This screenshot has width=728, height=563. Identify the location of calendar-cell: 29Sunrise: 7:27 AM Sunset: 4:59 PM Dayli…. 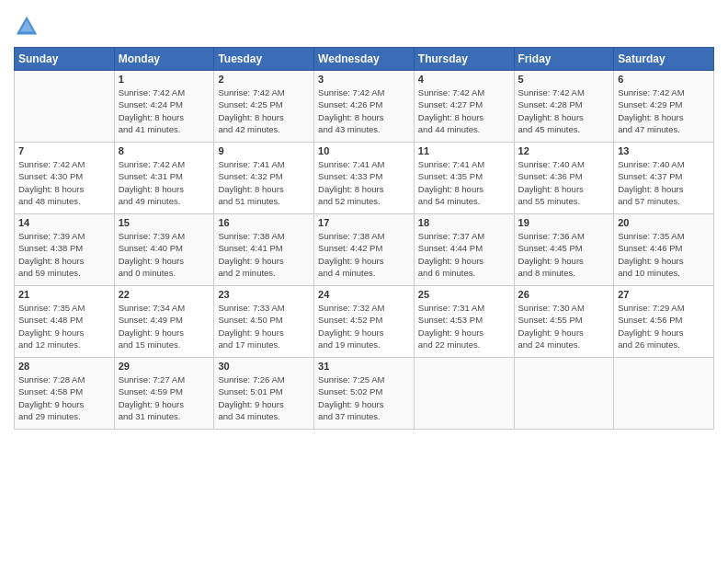
(164, 394).